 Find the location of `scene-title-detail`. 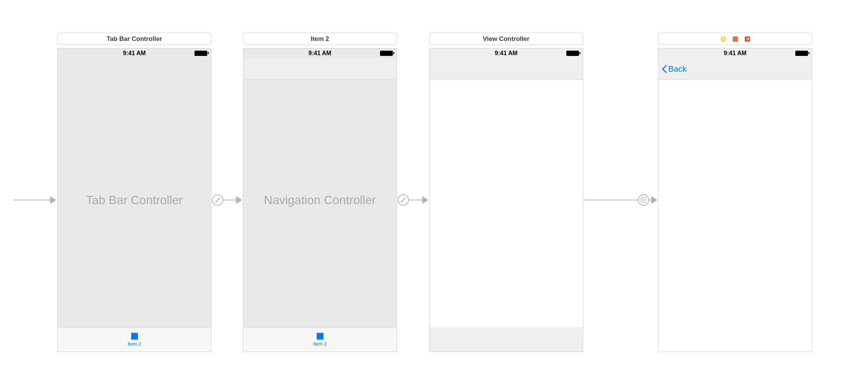

scene-title-detail is located at coordinates (735, 39).